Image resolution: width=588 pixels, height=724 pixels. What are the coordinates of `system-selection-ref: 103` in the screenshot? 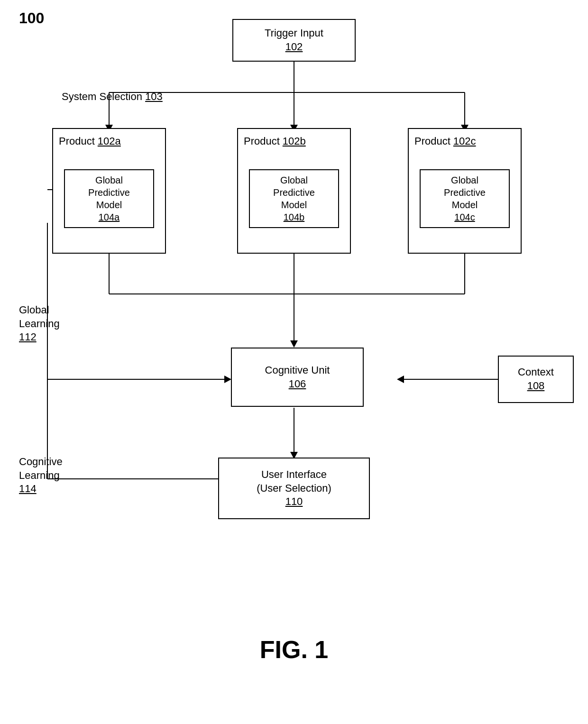 It's located at (154, 97).